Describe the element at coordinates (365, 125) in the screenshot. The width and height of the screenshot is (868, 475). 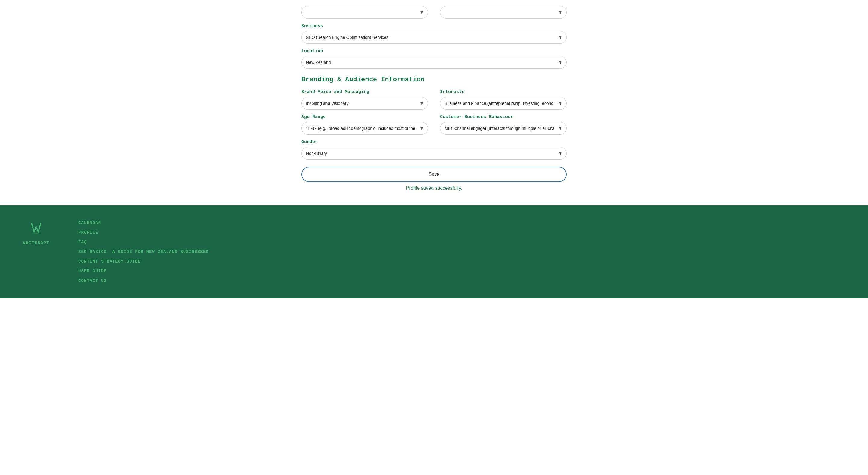
I see `age-range-field-group: Age Range 18-49 (e.g., broad adult demog…` at that location.